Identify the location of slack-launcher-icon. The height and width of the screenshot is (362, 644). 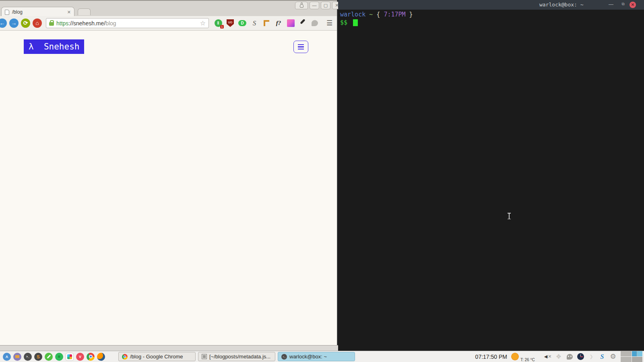
(70, 357).